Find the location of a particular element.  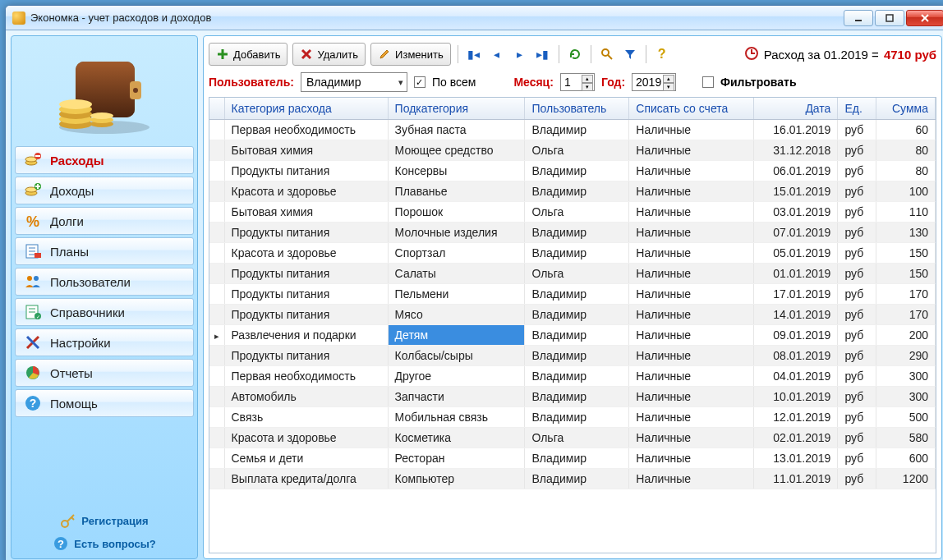

year-input: 2019▴▾ is located at coordinates (654, 82).